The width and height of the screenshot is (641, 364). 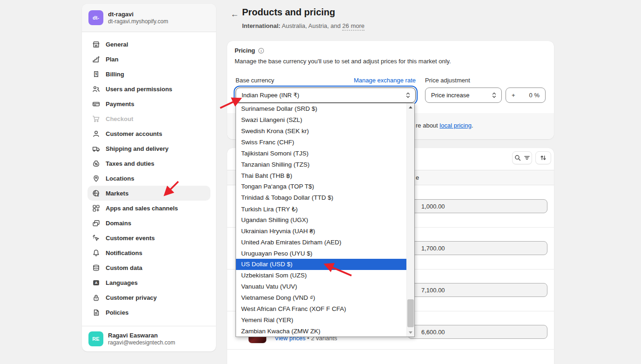 I want to click on cursor-click-icon, so click(x=96, y=238).